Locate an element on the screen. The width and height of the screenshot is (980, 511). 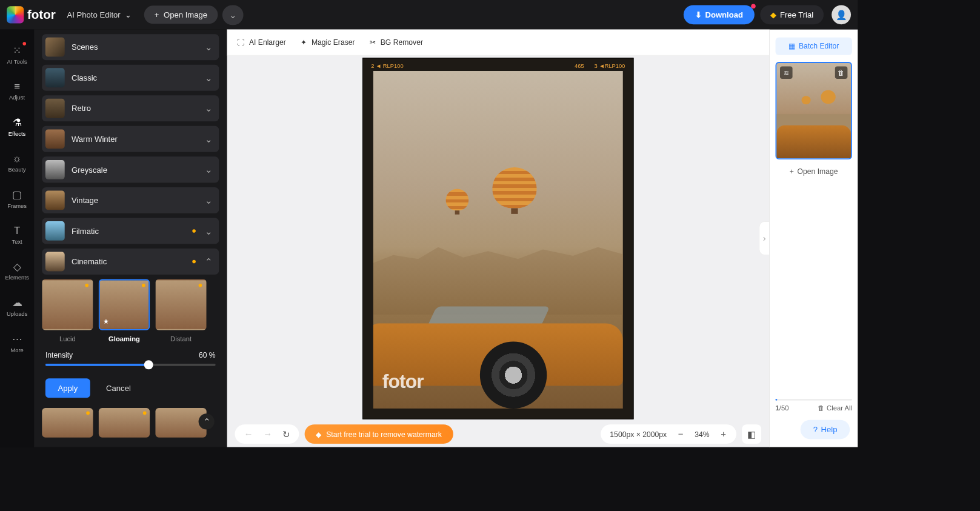
zoom-out-button: − is located at coordinates (681, 434).